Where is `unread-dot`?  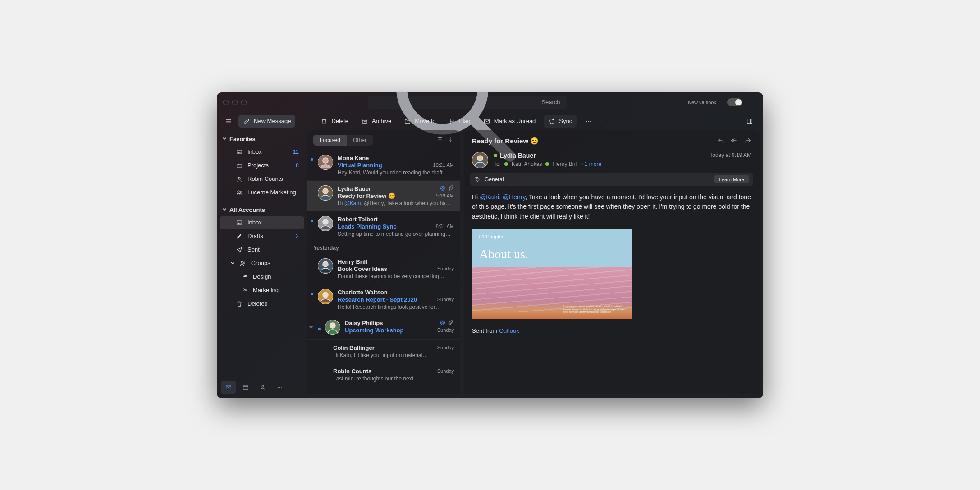 unread-dot is located at coordinates (312, 160).